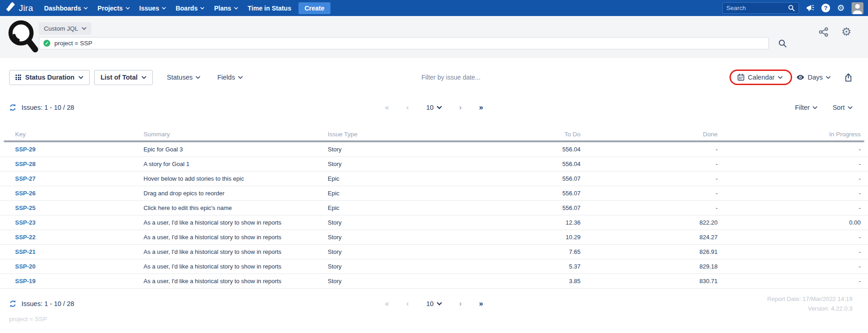 This screenshot has height=333, width=868. I want to click on table-row: SSP-28 A story for Goal 1 Story 556.04 -…, so click(434, 164).